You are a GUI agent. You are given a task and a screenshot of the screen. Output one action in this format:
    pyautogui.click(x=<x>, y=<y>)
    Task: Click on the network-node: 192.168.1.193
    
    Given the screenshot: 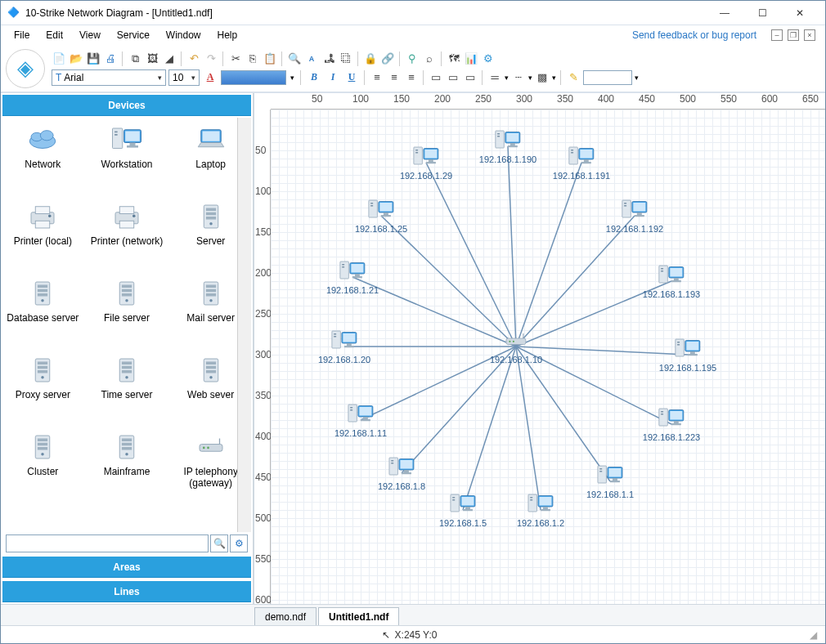 What is the action you would take?
    pyautogui.click(x=671, y=281)
    